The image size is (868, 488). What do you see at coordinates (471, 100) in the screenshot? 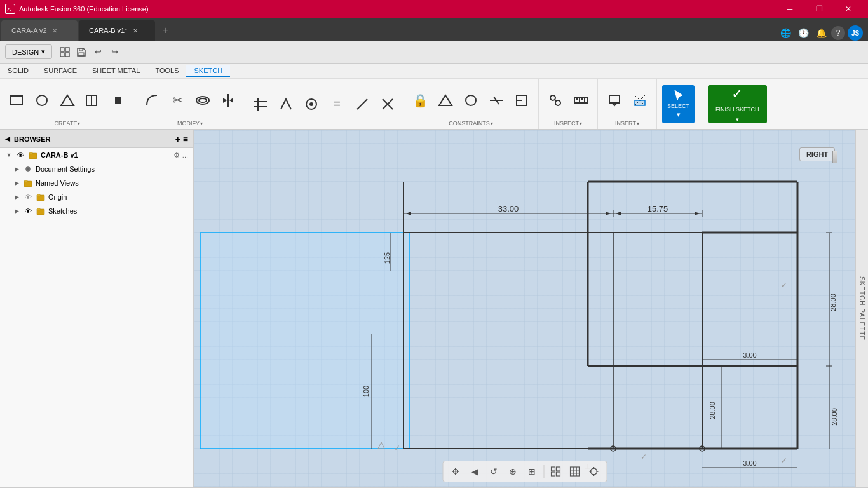
I see `circle-constraint-tool` at bounding box center [471, 100].